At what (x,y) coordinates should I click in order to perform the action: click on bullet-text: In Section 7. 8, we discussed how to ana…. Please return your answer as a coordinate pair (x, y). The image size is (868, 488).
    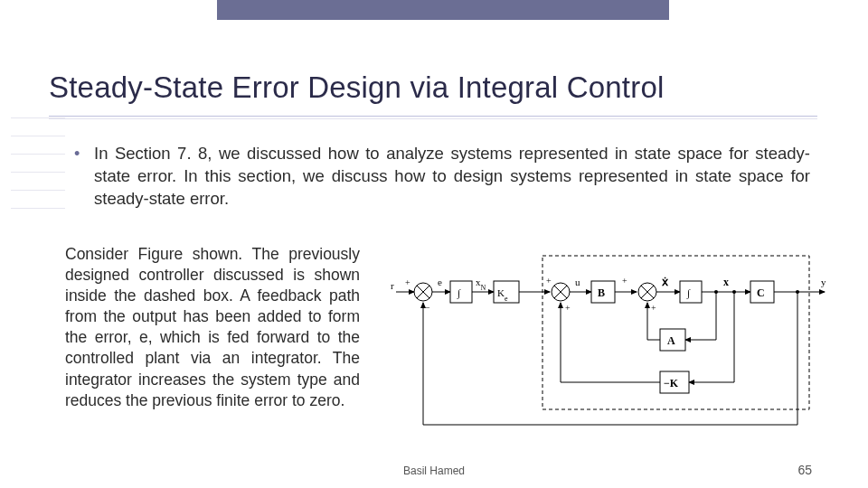
    Looking at the image, I should click on (452, 177).